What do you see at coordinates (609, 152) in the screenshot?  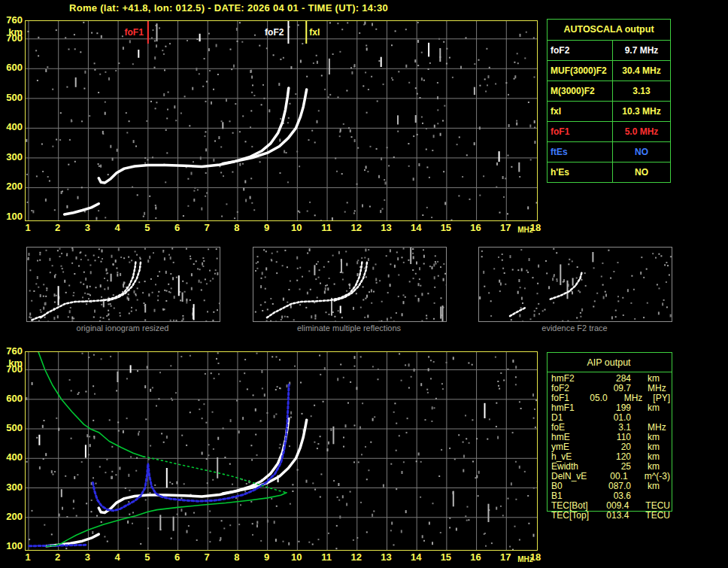 I see `autoscala-row-ftes: ftEsNO` at bounding box center [609, 152].